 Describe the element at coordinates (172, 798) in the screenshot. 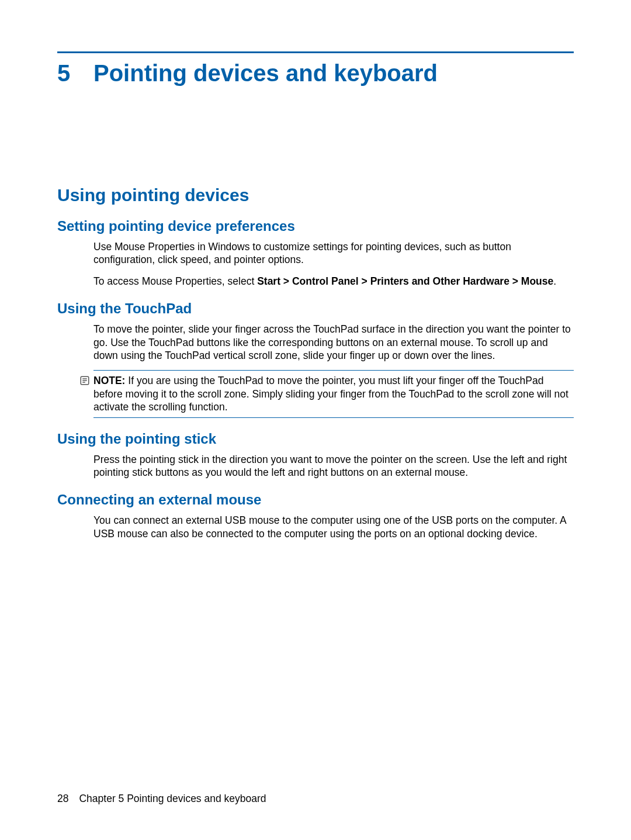

I see `footer-text: Chapter 5 Pointing devices and keyboard` at that location.